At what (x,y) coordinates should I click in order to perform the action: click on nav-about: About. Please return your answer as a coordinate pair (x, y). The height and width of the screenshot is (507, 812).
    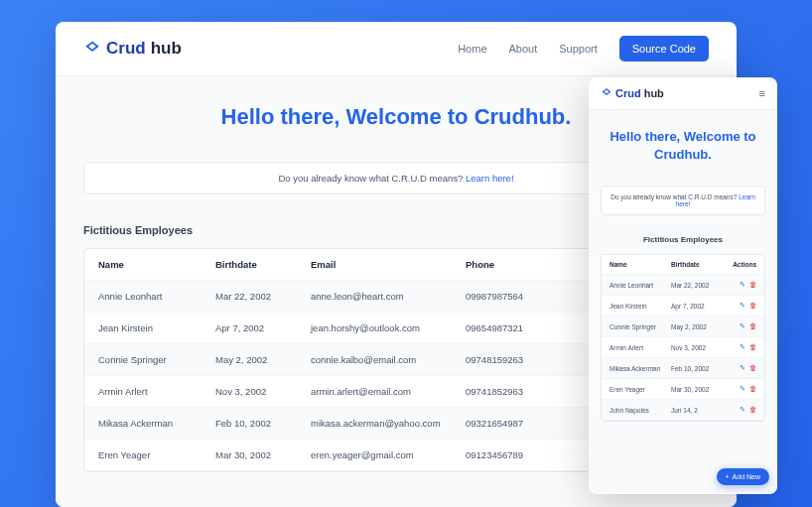
    Looking at the image, I should click on (524, 49).